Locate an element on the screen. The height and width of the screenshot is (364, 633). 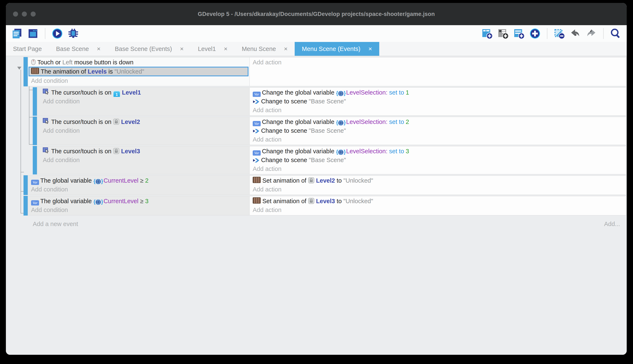
conditions-cell: The cursor/touch is on Level2Add conditi… is located at coordinates (143, 131).